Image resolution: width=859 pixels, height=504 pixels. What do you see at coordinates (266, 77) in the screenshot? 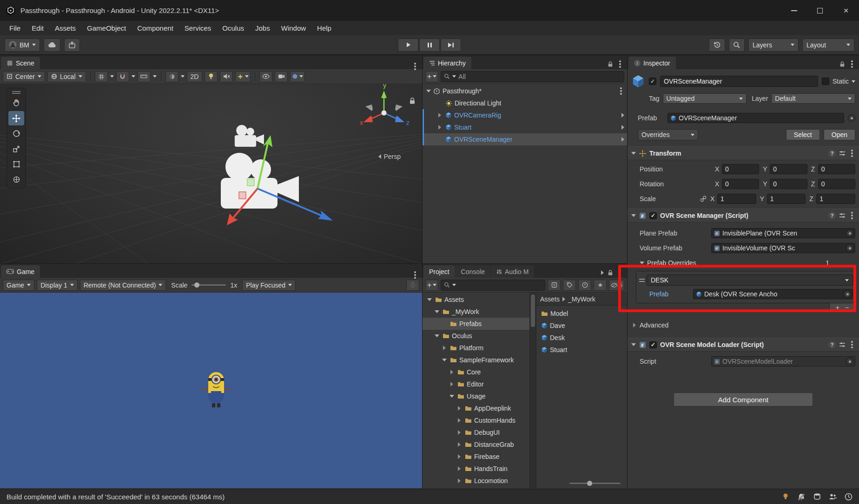
I see `scene-visibility-toggle` at bounding box center [266, 77].